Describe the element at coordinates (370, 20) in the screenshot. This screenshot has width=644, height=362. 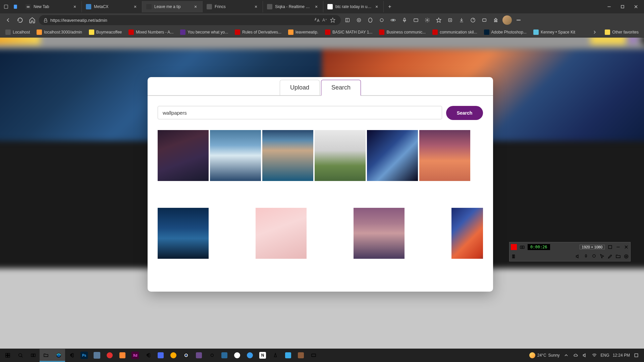
I see `ext-opera-icon` at that location.